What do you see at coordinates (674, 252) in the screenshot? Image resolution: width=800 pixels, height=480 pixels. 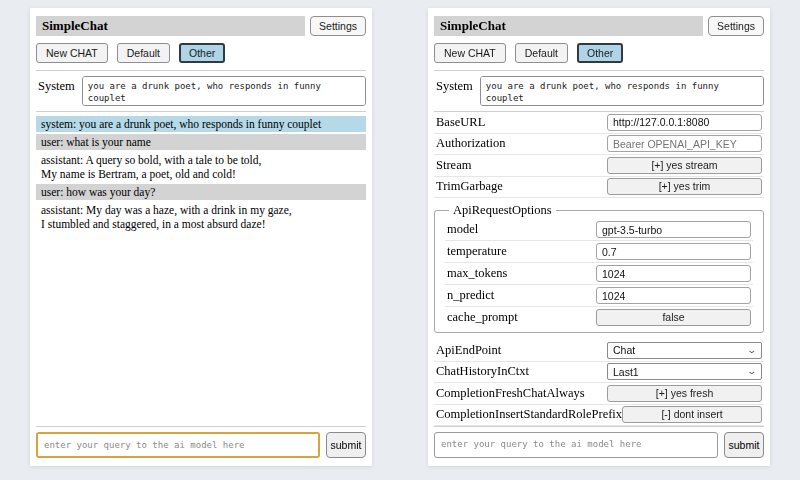 I see `temperature-input` at bounding box center [674, 252].